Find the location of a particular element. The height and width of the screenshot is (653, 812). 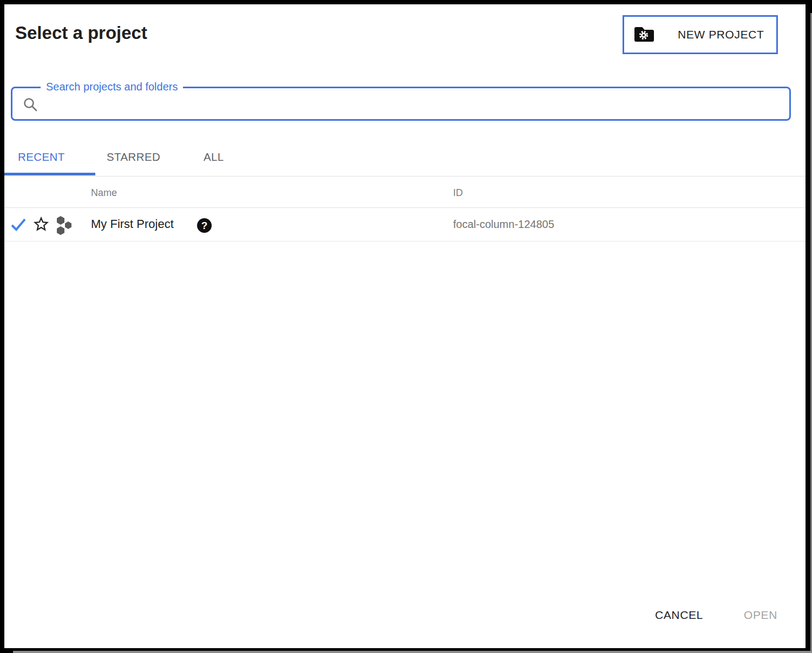

open-button: OPEN is located at coordinates (761, 615).